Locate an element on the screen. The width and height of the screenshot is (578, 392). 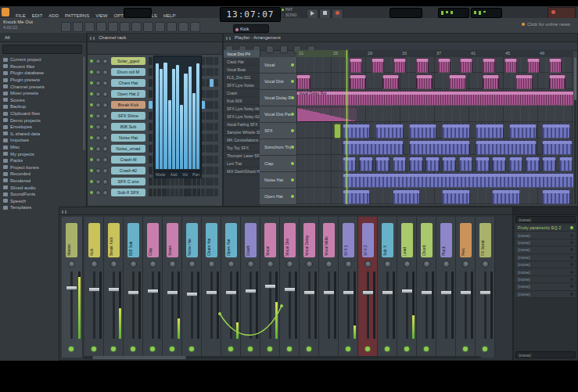
browser-item: Clipboard files is located at coordinates (41, 114).